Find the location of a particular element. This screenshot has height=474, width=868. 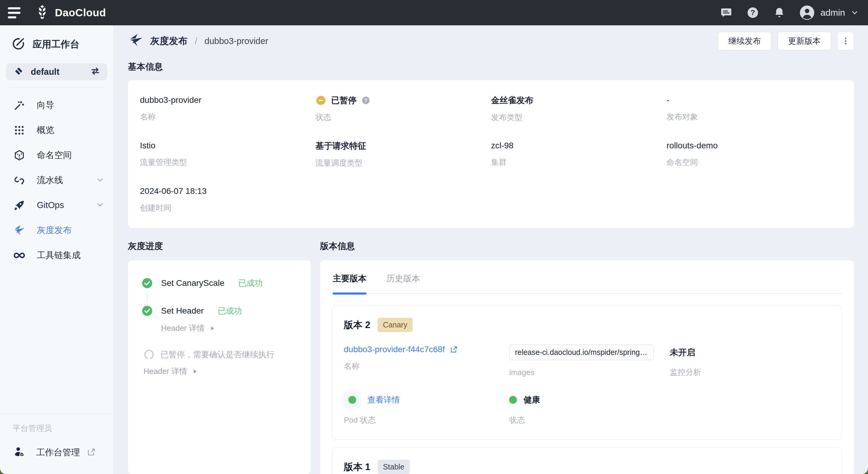

sidebar-footer-divider is located at coordinates (57, 414).